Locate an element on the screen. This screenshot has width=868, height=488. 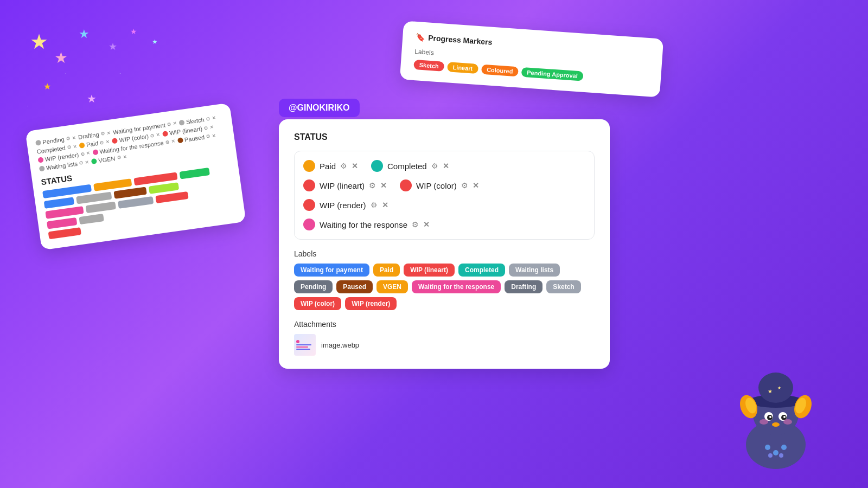
status-wip-color: WIP (color) ⚙ ✕ is located at coordinates (439, 185).